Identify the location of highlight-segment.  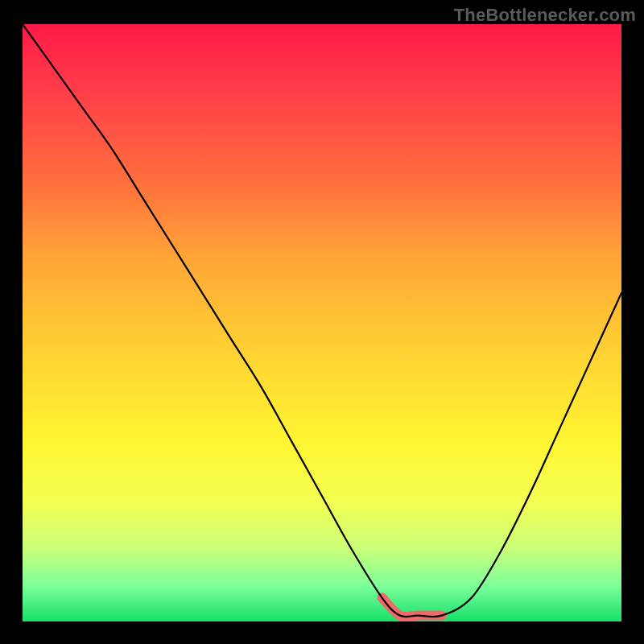
(411, 607).